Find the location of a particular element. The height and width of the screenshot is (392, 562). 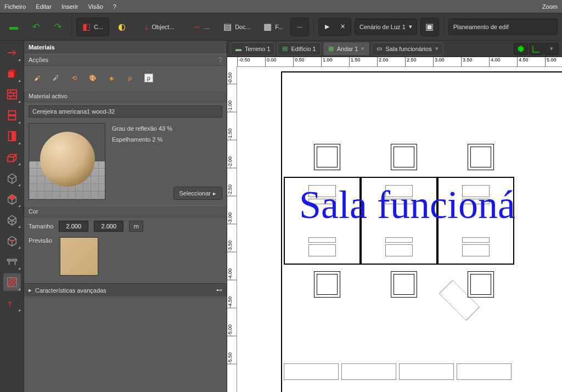

media-controls: ▶ ✕ is located at coordinates (335, 27).